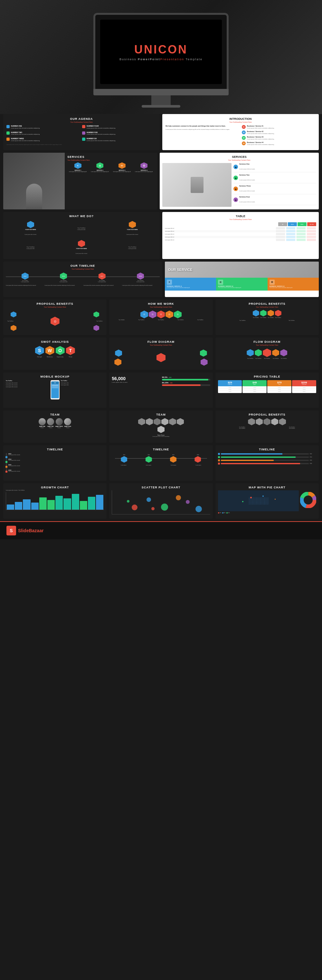  I want to click on services-dark-subtitle: Your Subheading Content Here, so click(111, 160).